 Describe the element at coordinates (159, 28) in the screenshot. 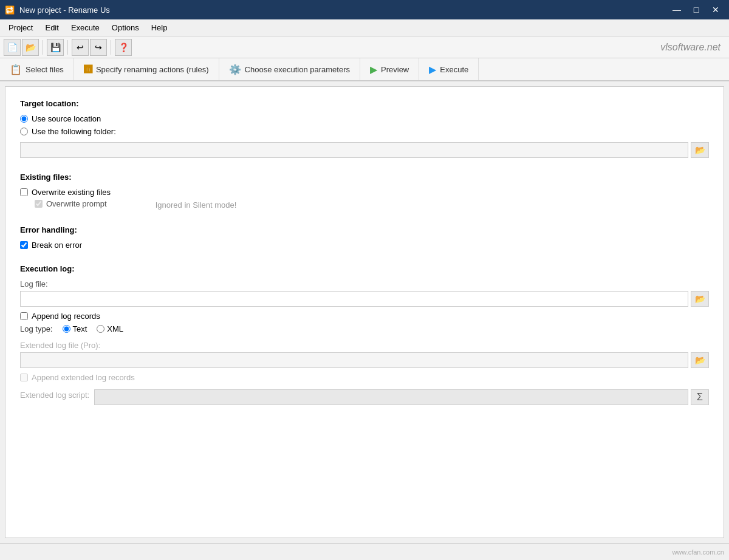

I see `menu-help: Help` at that location.